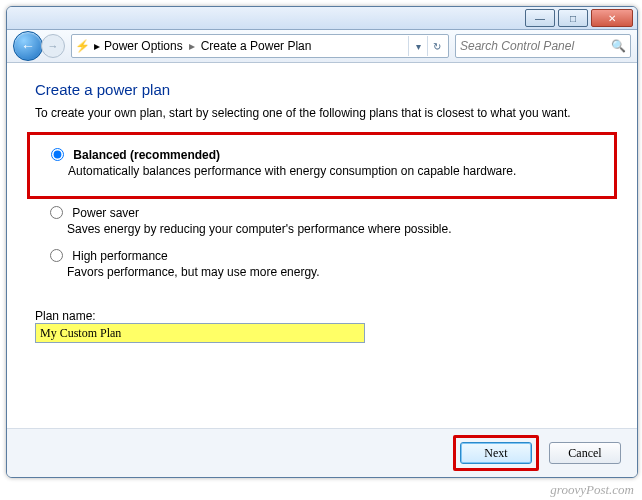 The height and width of the screenshot is (500, 642). I want to click on search-input: Search Control Panel 🔍, so click(543, 46).